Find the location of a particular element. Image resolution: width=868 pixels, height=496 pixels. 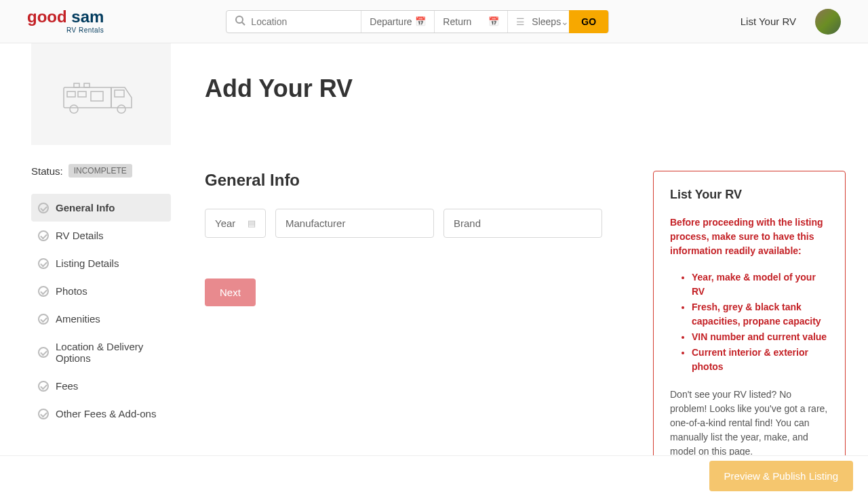

rv-preview-image is located at coordinates (101, 94).